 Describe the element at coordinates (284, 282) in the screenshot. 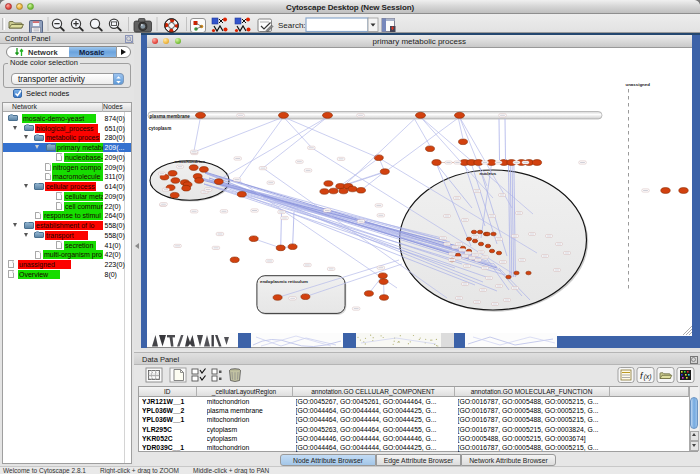

I see `svg-text: endoplasmic reticulum` at that location.